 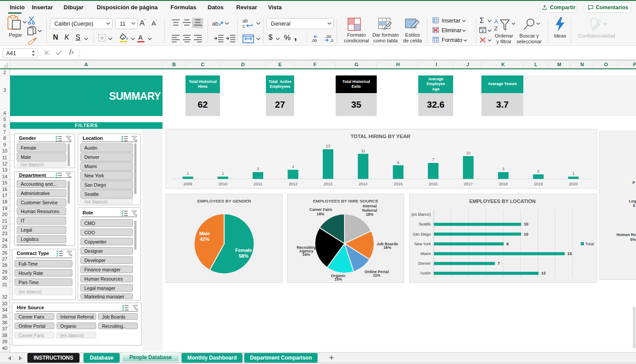 What do you see at coordinates (258, 184) in the screenshot?
I see `svg-text: 2011` at bounding box center [258, 184].